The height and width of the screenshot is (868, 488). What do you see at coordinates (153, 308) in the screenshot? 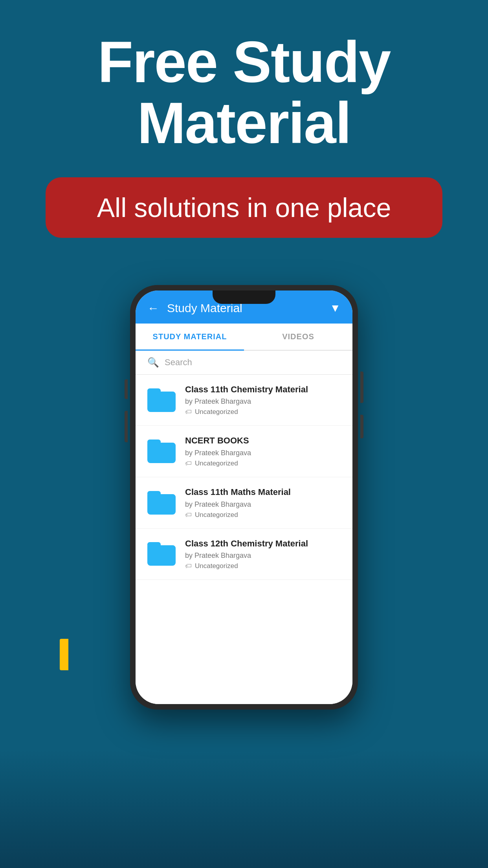
I see `back-arrow-icon: ←` at bounding box center [153, 308].